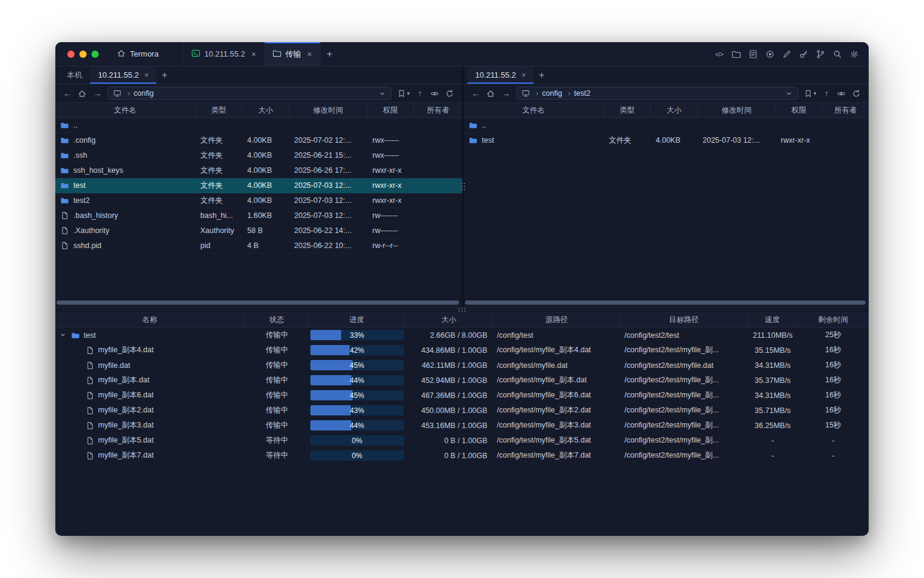 The image size is (924, 578). I want to click on settings-button, so click(854, 54).